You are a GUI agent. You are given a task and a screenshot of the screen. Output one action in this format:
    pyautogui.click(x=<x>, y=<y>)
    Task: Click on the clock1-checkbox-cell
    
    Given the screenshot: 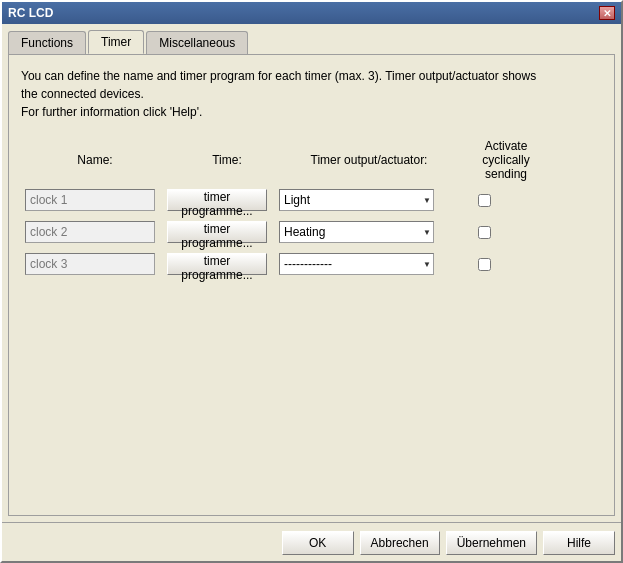 What is the action you would take?
    pyautogui.click(x=484, y=200)
    